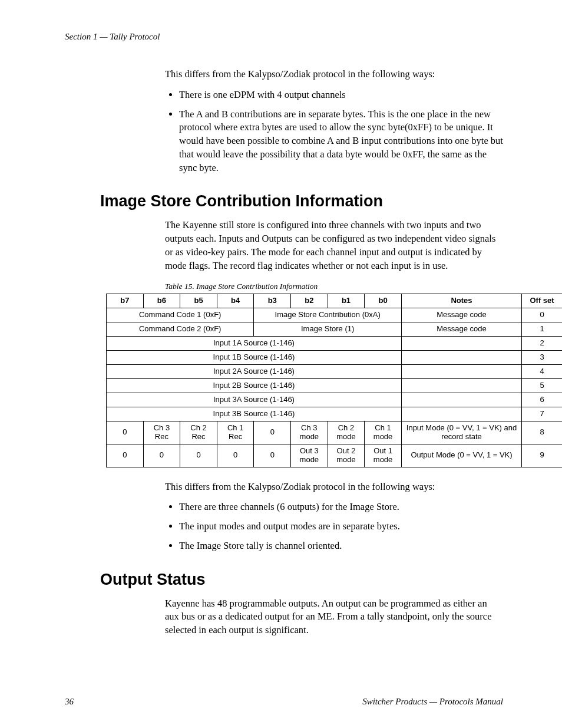 The width and height of the screenshot is (562, 728). I want to click on table-row: Input 1A Source (1-146) 2, so click(335, 344).